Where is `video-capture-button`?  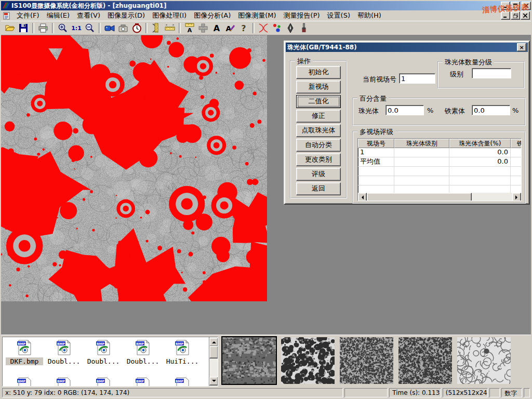 video-capture-button is located at coordinates (110, 28).